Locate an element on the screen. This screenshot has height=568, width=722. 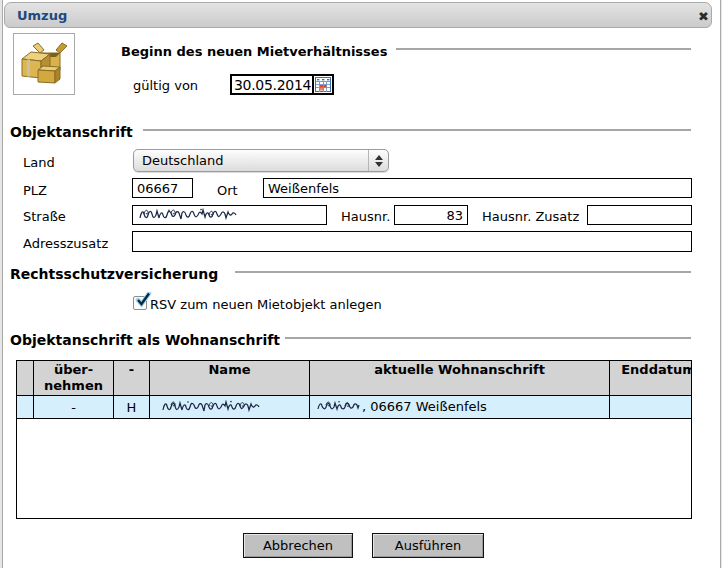
row-address-text: , 06667 Weißenfels is located at coordinates (424, 406).